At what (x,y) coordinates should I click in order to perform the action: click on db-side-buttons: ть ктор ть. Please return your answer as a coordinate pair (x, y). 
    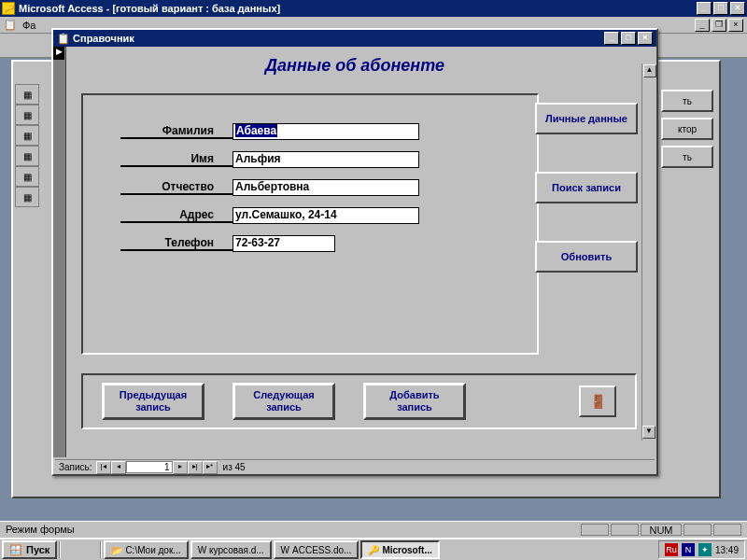
    Looking at the image, I should click on (687, 129).